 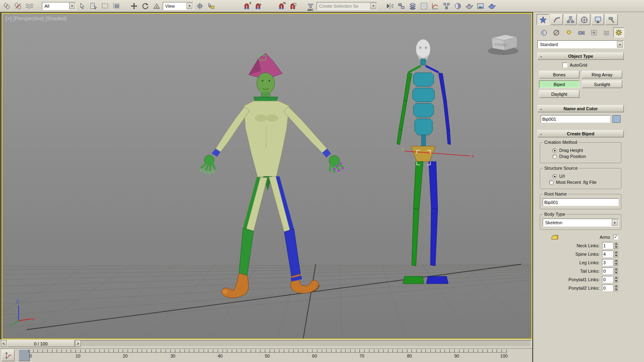 What do you see at coordinates (447, 6) in the screenshot?
I see `schematic-view-icon` at bounding box center [447, 6].